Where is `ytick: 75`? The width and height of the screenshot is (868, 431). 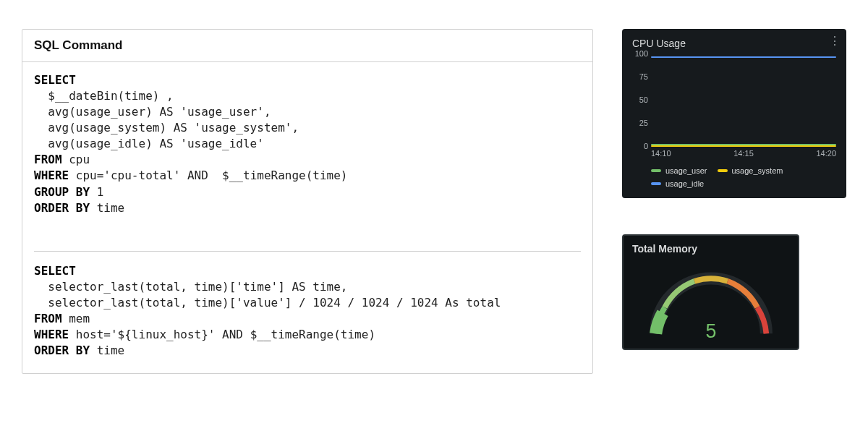 ytick: 75 is located at coordinates (640, 77).